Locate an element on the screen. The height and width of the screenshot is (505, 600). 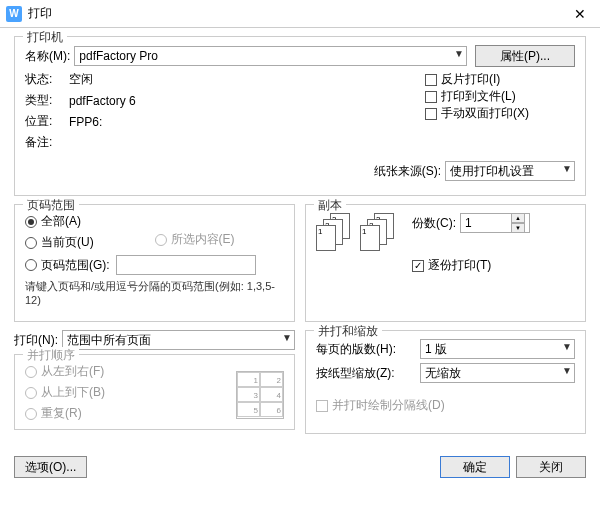
current-page-radio: 当前页(U) is located at coordinates (90, 242).